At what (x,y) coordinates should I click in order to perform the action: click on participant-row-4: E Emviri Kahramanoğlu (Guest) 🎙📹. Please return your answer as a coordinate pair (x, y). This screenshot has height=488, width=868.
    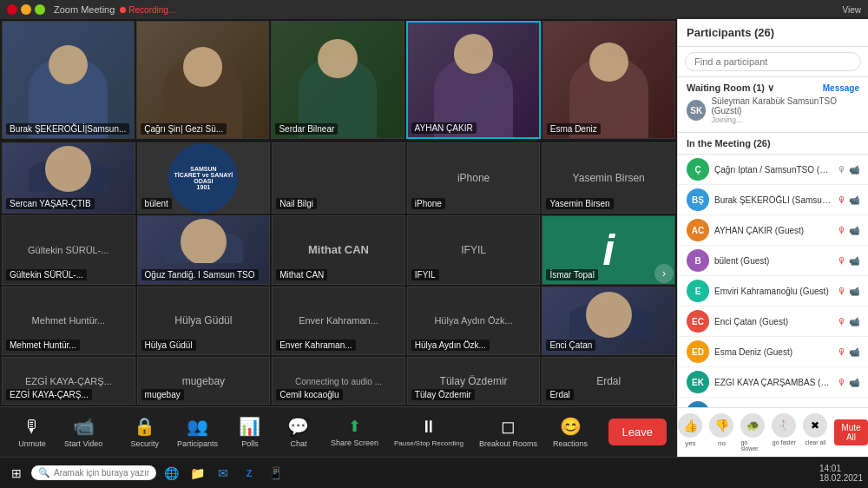
    Looking at the image, I should click on (773, 292).